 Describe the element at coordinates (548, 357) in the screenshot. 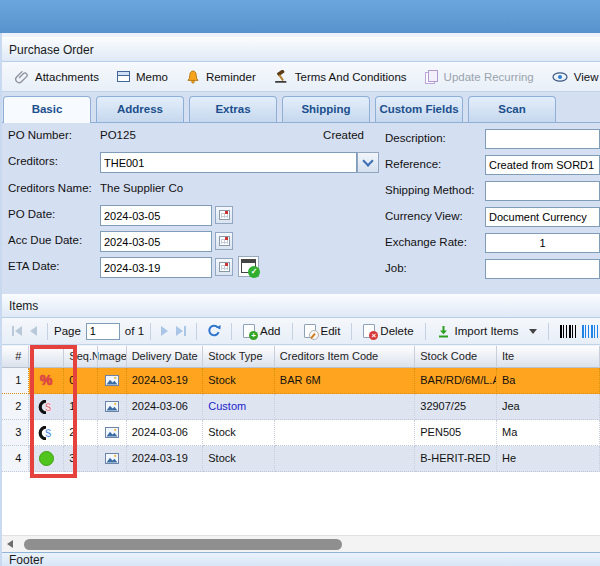

I see `col-item: Ite` at that location.